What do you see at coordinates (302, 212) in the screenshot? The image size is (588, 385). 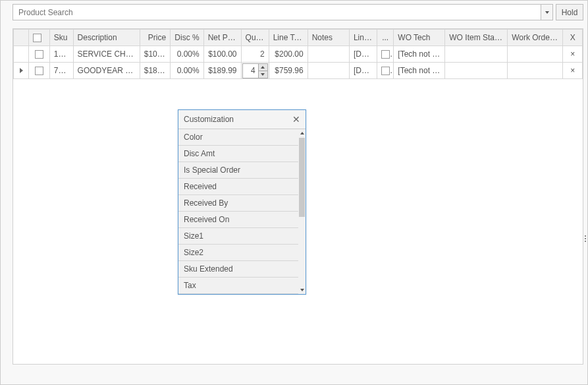 I see `customization-scrollbar` at bounding box center [302, 212].